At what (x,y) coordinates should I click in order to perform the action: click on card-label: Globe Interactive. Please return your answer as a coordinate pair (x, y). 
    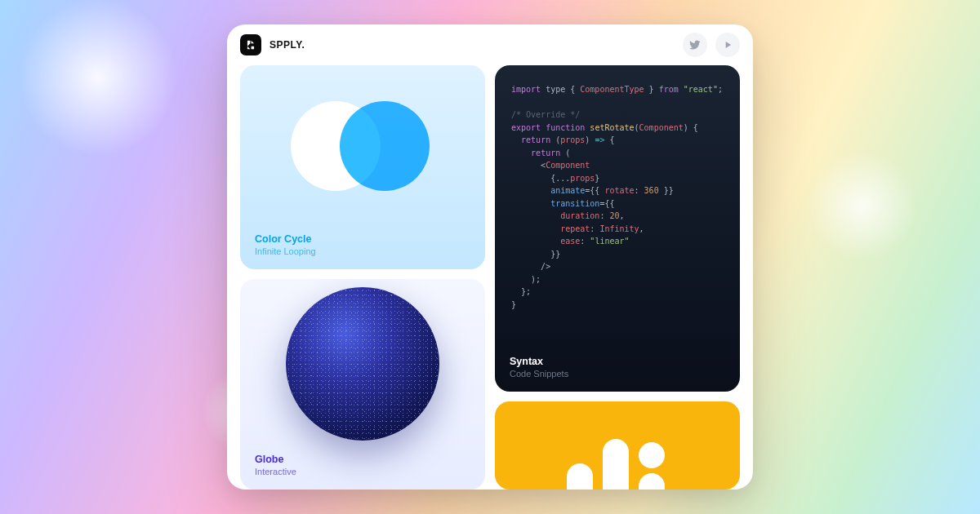
    Looking at the image, I should click on (363, 466).